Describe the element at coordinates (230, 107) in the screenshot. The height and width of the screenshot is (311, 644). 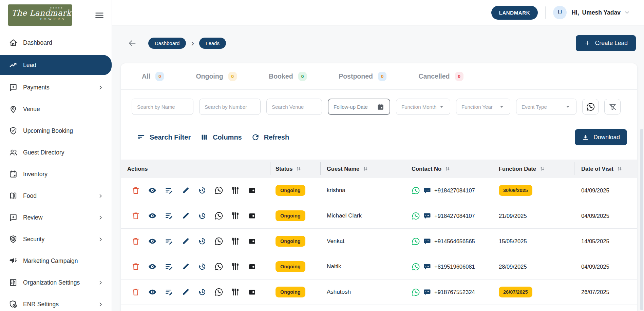
I see `search-number-input: Search by Number` at that location.